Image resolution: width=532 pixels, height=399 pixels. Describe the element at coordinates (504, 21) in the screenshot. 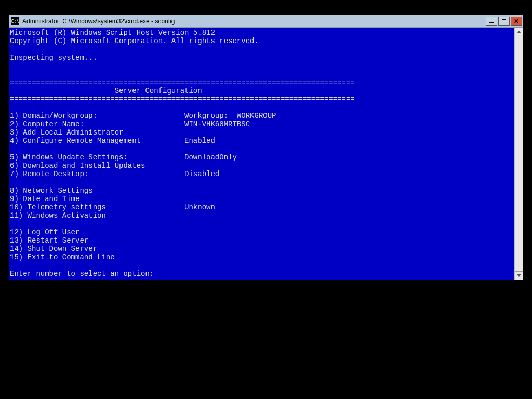

I see `maximize-icon` at that location.